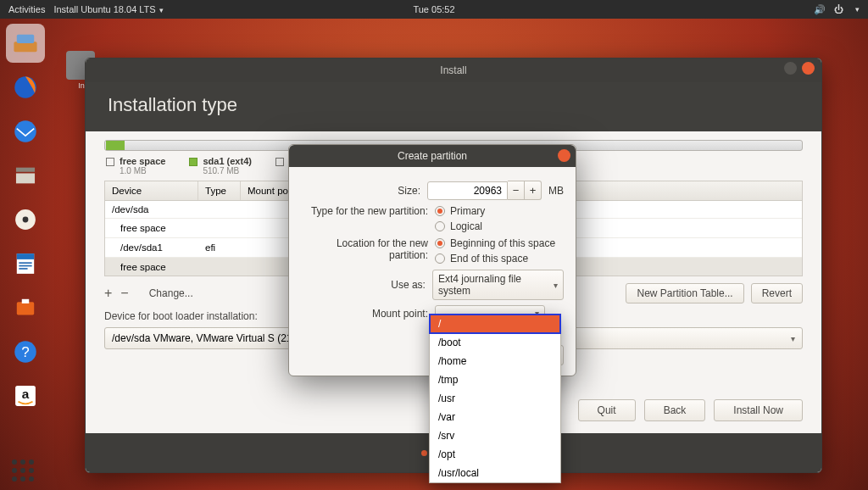  Describe the element at coordinates (23, 471) in the screenshot. I see `show-applications-button` at that location.